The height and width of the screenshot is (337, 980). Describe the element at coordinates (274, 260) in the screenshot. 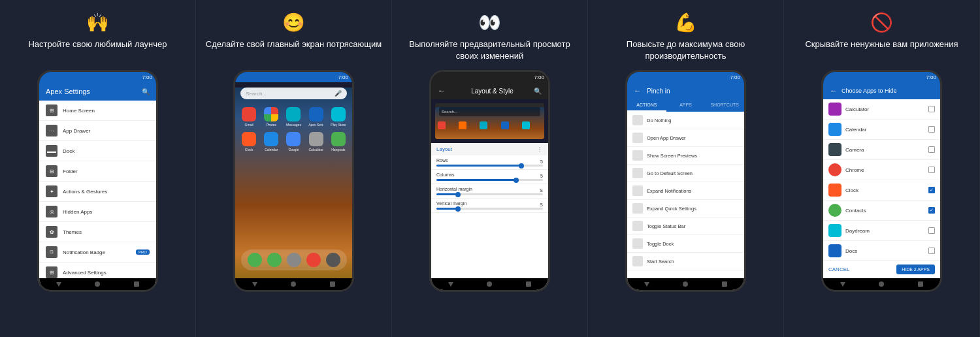

I see `dock-contacts` at that location.